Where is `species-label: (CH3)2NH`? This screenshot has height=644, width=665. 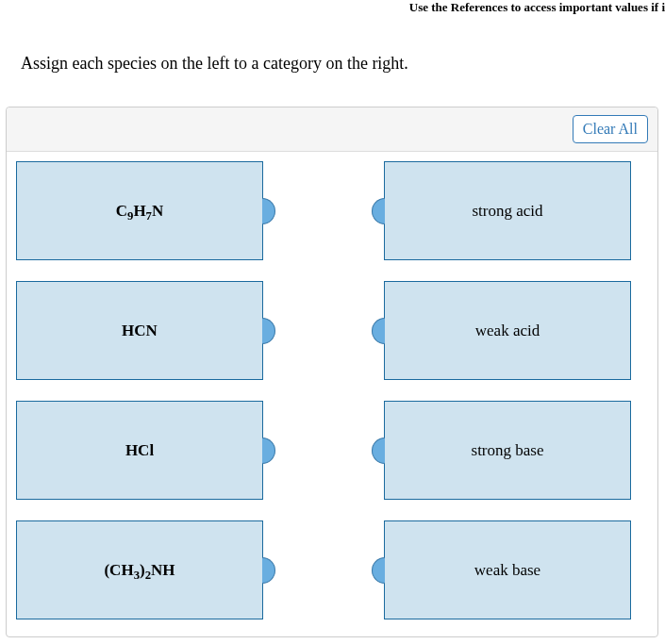 species-label: (CH3)2NH is located at coordinates (140, 570).